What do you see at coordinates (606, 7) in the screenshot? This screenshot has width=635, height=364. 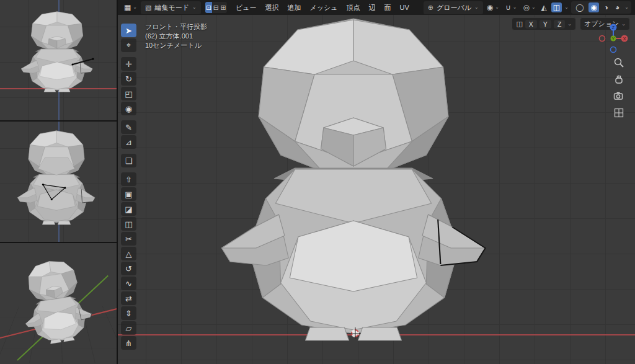 I see `material-shading-icon: ◑` at bounding box center [606, 7].